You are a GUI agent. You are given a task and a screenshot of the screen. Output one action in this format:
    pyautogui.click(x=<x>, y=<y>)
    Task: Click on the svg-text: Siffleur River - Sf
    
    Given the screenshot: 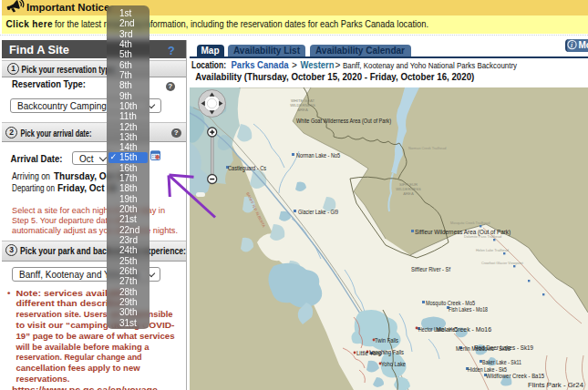 What is the action you would take?
    pyautogui.click(x=430, y=270)
    